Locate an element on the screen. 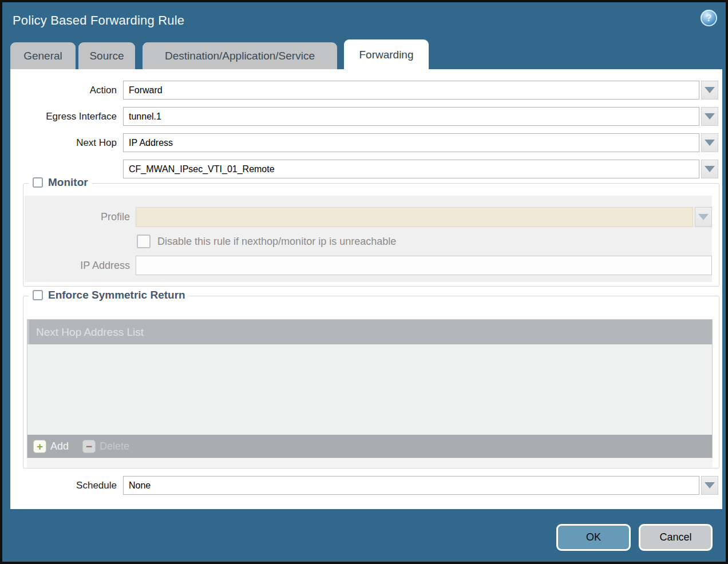  add-button-label: Add is located at coordinates (60, 446).